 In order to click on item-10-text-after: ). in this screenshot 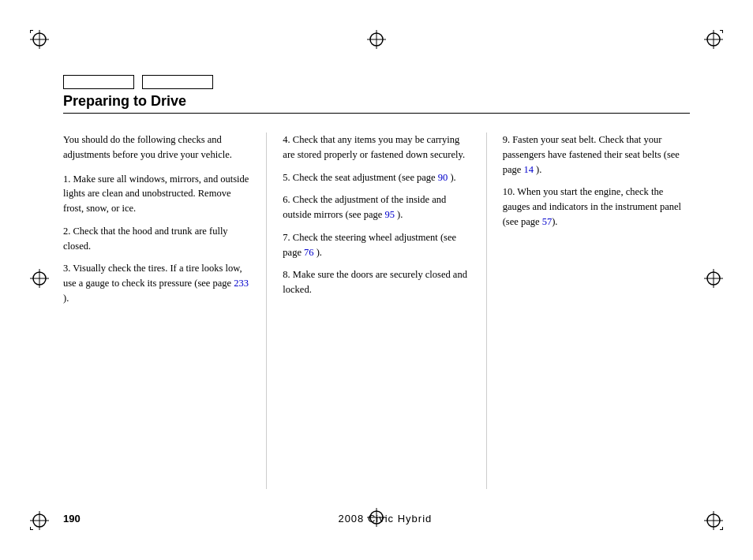, I will do `click(554, 222)`.